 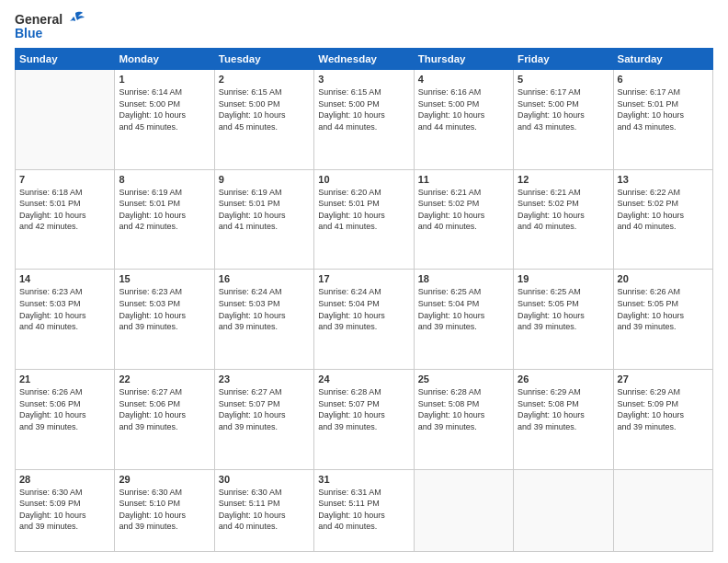 I want to click on calendar-cell: 26Sunrise: 6:29 AMSunset: 5:08 PMDayligh…, so click(x=563, y=419).